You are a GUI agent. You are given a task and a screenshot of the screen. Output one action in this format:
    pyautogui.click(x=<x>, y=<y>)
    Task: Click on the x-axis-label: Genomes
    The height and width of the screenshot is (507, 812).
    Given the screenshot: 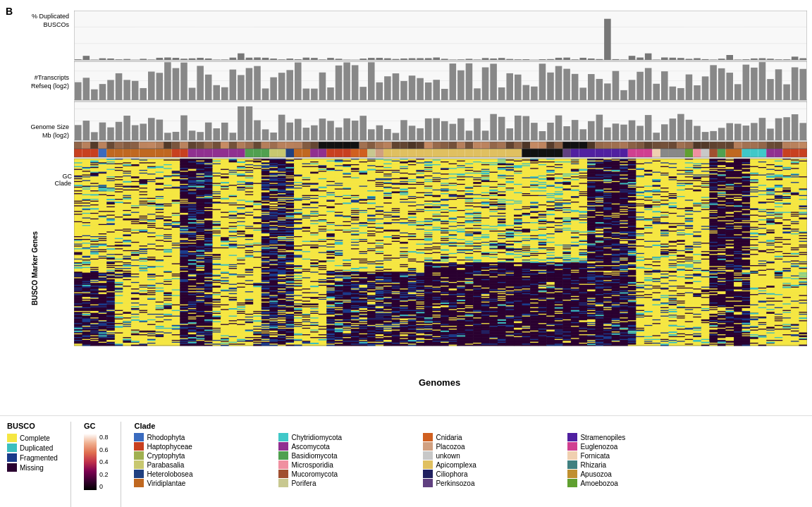 What is the action you would take?
    pyautogui.click(x=440, y=382)
    